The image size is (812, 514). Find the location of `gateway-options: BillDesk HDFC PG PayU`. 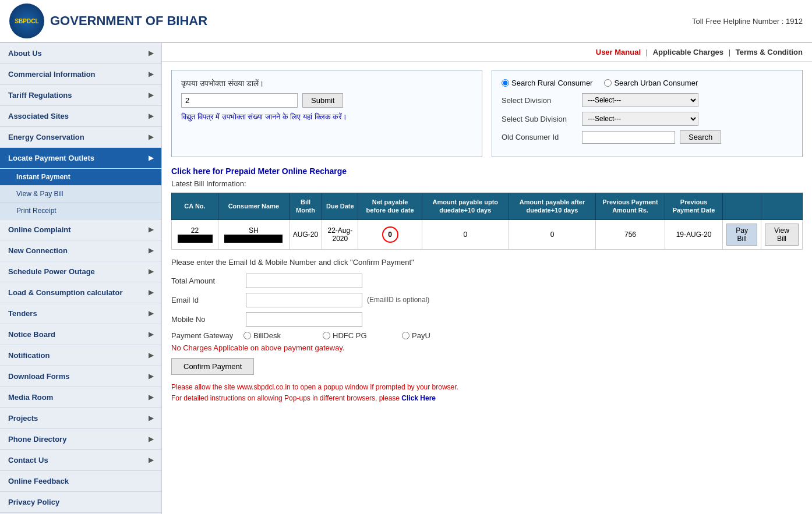

gateway-options: BillDesk HDFC PG PayU is located at coordinates (358, 335).